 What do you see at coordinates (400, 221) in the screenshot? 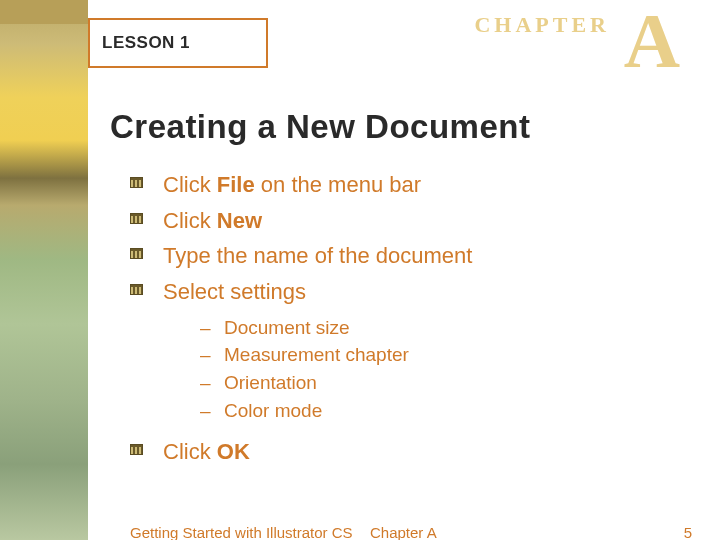
I see `bullet-item: Click New` at bounding box center [400, 221].